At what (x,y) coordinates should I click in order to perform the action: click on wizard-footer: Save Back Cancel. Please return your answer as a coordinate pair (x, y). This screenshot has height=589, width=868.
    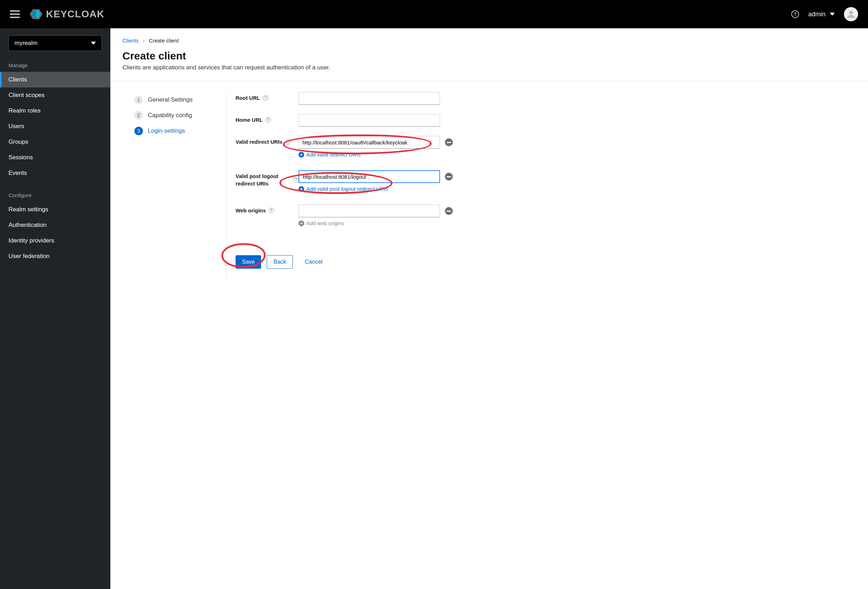
    Looking at the image, I should click on (539, 263).